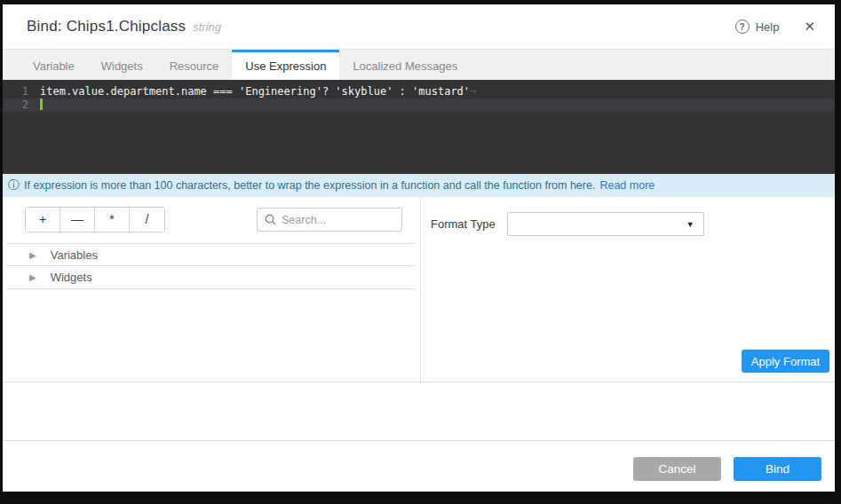 Image resolution: width=841 pixels, height=504 pixels. I want to click on tree-item-variables: ▶ Variables, so click(211, 255).